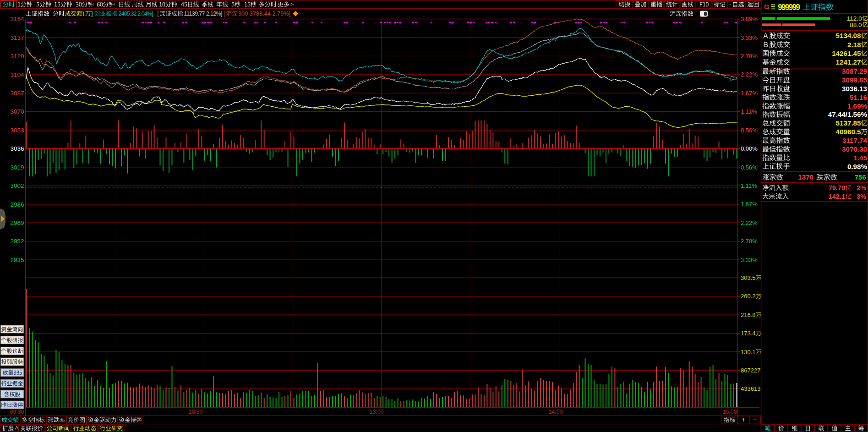 This screenshot has height=432, width=868. Describe the element at coordinates (750, 370) in the screenshot. I see `svg-text: 867227` at that location.